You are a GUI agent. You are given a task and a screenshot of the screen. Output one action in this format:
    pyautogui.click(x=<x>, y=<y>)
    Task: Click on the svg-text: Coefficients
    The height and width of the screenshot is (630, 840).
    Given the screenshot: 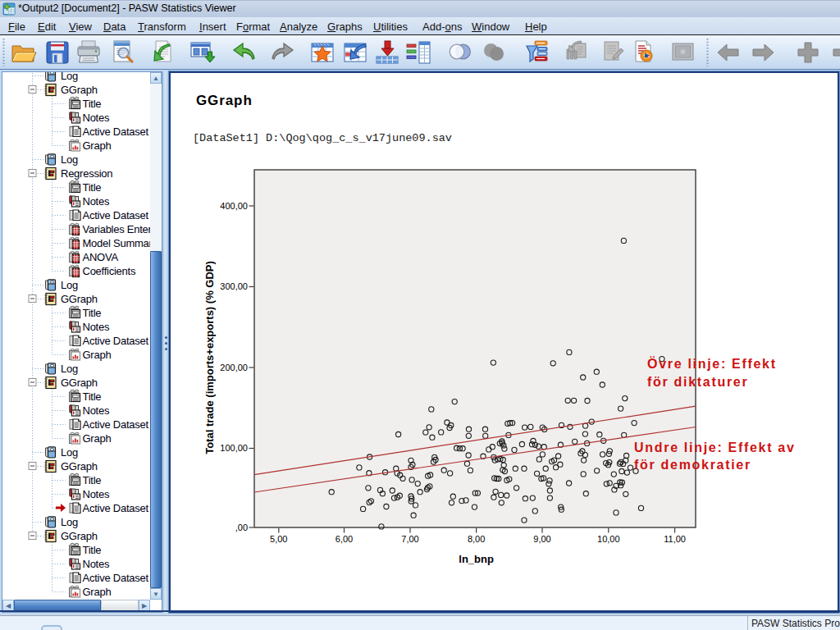 What is the action you would take?
    pyautogui.click(x=110, y=271)
    